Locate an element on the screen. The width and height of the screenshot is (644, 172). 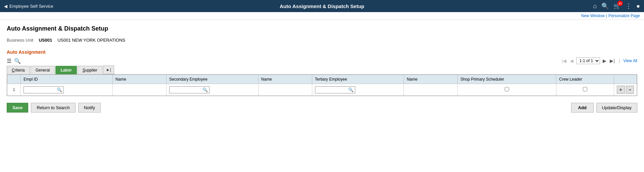
bottom-right-buttons: Add Update/Display is located at coordinates (604, 108).